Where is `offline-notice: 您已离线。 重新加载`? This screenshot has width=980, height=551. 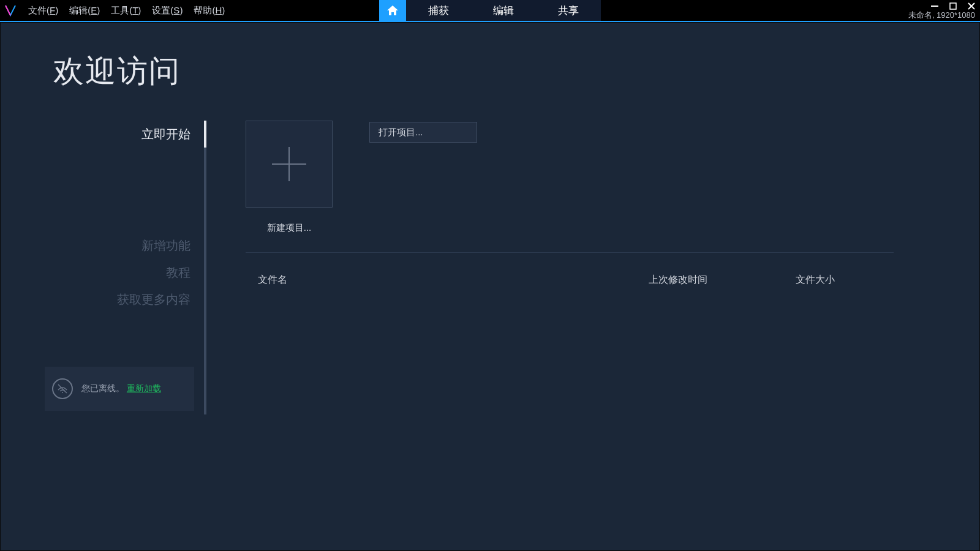
offline-notice: 您已离线。 重新加载 is located at coordinates (119, 389).